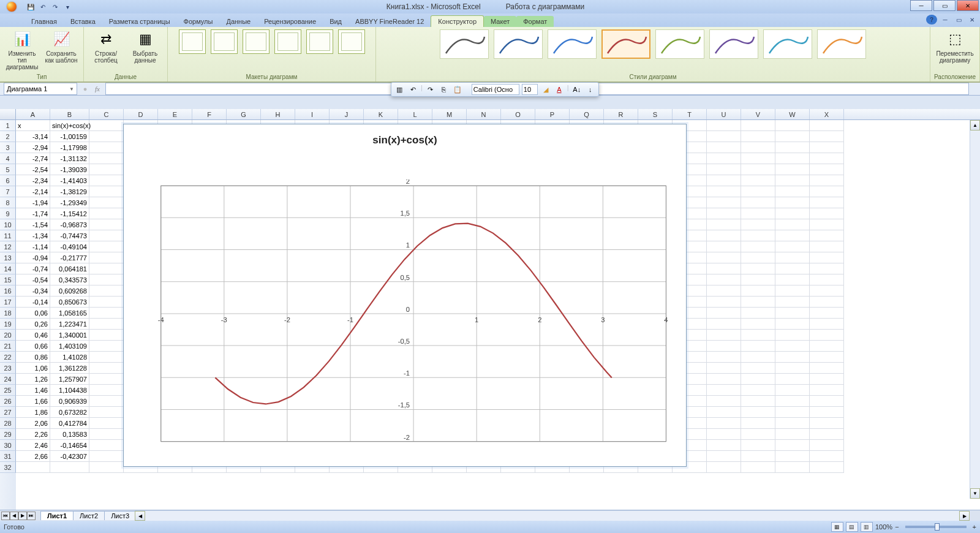  What do you see at coordinates (336, 21) in the screenshot?
I see `tab-view: Вид` at bounding box center [336, 21].